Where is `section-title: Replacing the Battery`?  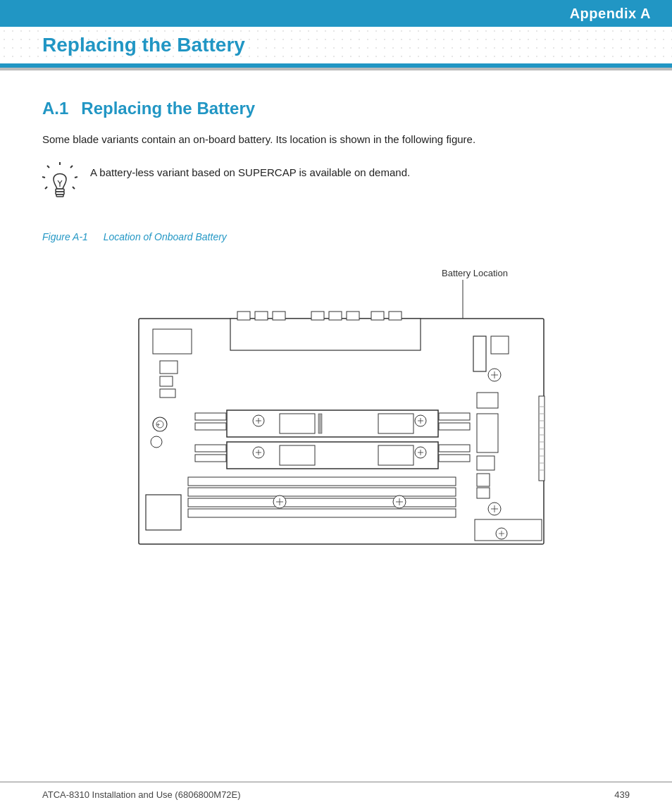
section-title: Replacing the Battery is located at coordinates (168, 109).